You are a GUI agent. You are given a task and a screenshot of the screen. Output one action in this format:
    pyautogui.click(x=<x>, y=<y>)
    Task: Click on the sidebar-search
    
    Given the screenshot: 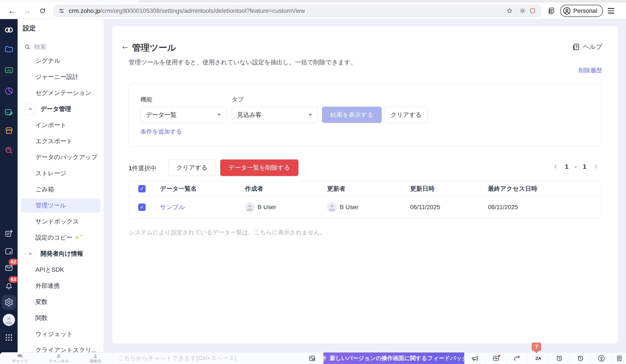 What is the action you would take?
    pyautogui.click(x=56, y=47)
    